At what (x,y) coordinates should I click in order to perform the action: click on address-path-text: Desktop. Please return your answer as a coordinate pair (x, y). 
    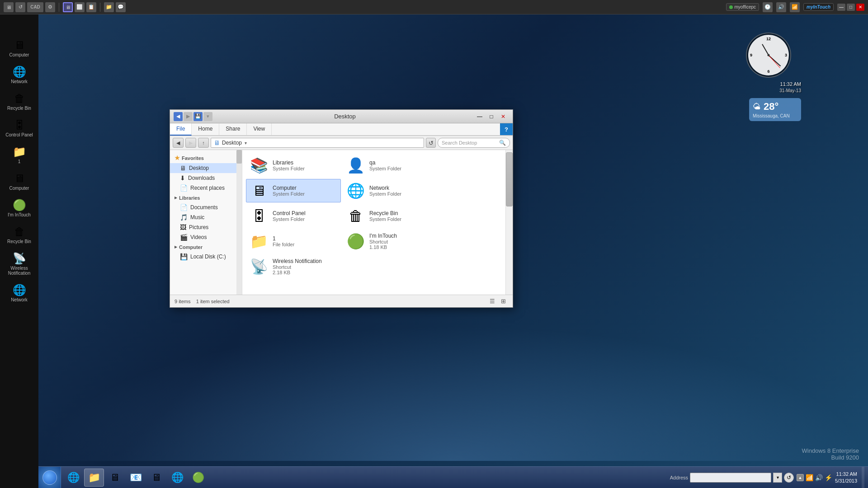
    Looking at the image, I should click on (232, 143).